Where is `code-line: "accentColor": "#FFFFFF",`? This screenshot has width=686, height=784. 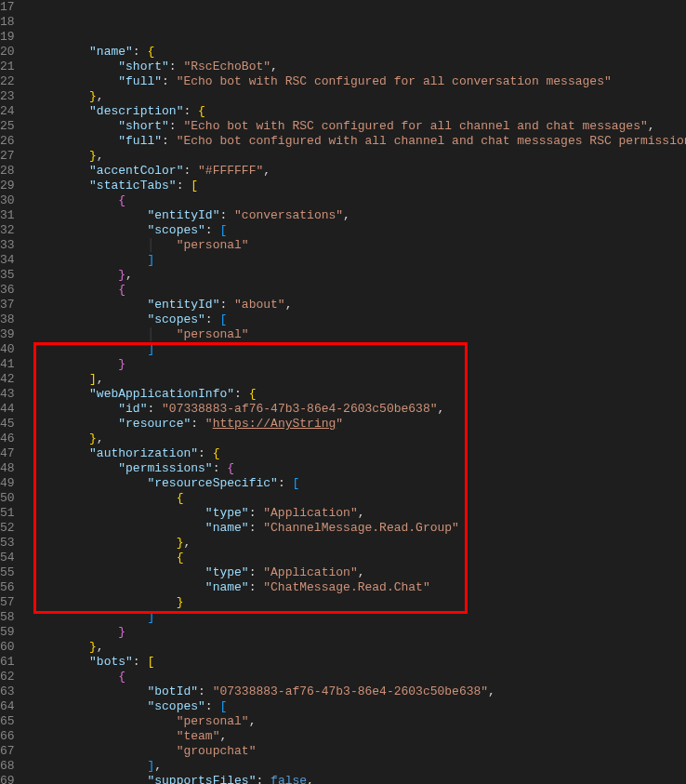
code-line: "accentColor": "#FFFFFF", is located at coordinates (359, 171).